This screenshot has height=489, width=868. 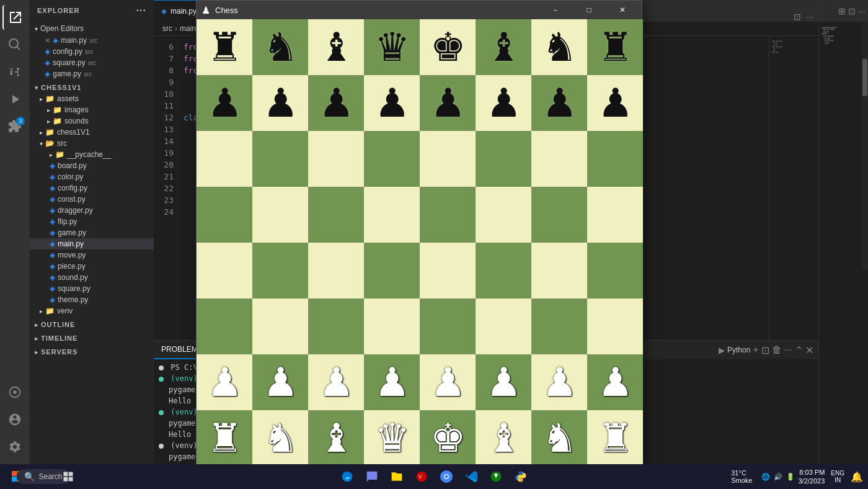 What do you see at coordinates (280, 103) in the screenshot?
I see `chess-cell-1-1: ♟` at bounding box center [280, 103].